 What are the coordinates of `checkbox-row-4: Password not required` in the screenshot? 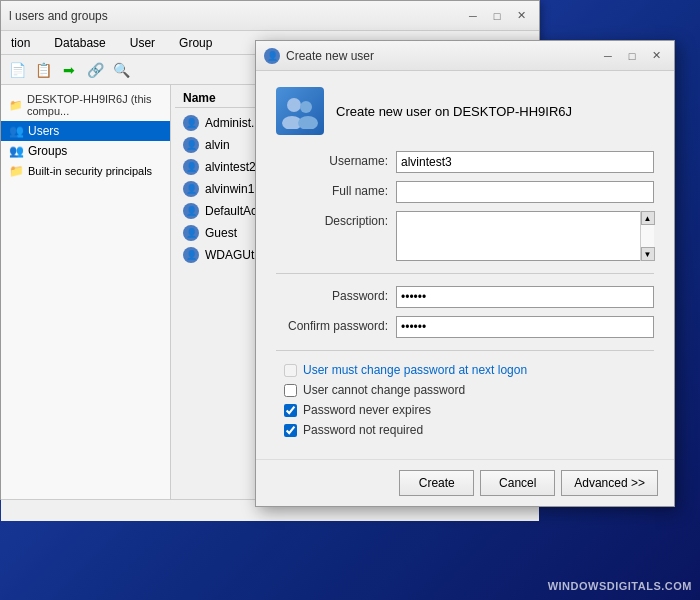 It's located at (465, 430).